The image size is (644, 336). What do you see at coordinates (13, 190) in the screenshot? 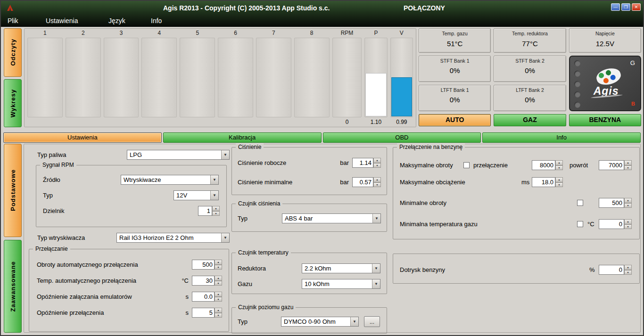
I see `tab-podstawowe: Podstawowe` at bounding box center [13, 190].